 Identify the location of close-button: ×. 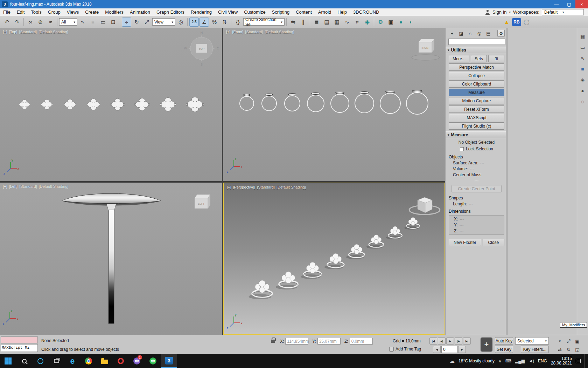
(582, 4).